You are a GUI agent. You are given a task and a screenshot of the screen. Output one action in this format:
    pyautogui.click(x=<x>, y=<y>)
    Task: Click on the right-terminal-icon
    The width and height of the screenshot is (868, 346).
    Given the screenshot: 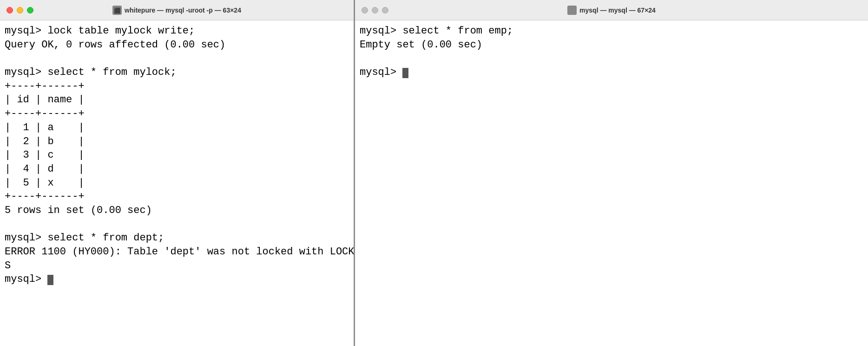 What is the action you would take?
    pyautogui.click(x=572, y=10)
    